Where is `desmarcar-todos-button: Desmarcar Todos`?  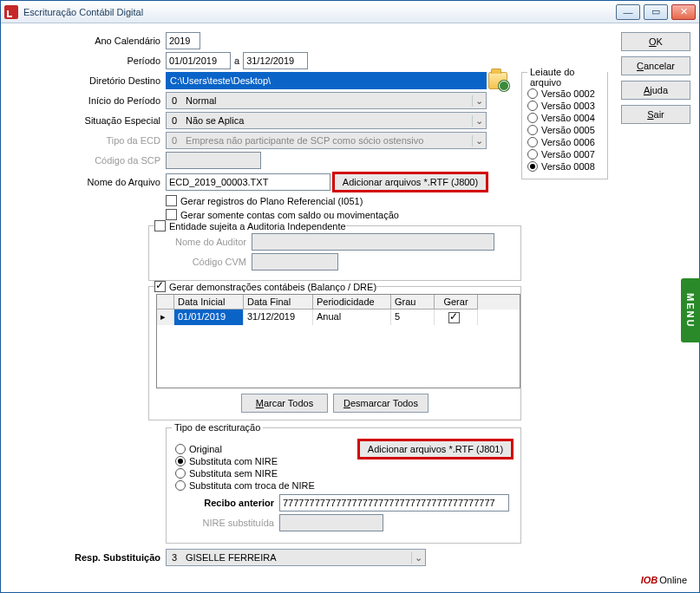
desmarcar-todos-button: Desmarcar Todos is located at coordinates (381, 403).